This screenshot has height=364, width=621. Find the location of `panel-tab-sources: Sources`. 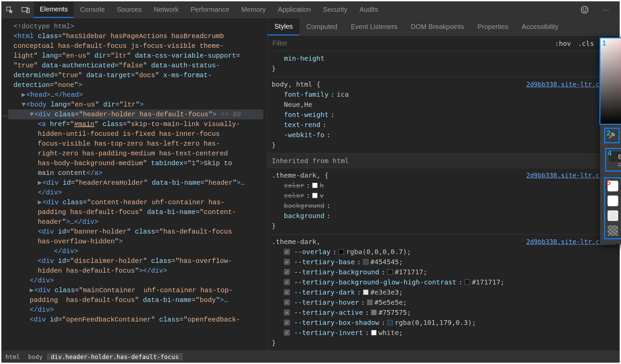

panel-tab-sources: Sources is located at coordinates (129, 9).